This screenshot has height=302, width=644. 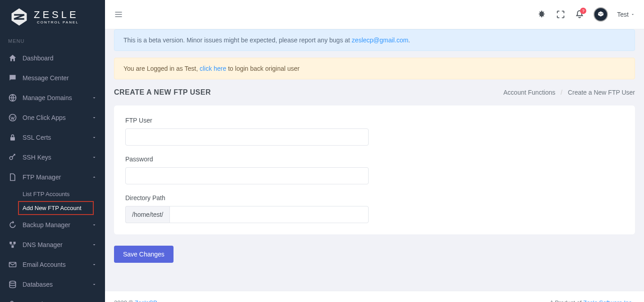 What do you see at coordinates (375, 92) in the screenshot?
I see `page-header: CREATE A NEW FTP USER Account Functions …` at bounding box center [375, 92].